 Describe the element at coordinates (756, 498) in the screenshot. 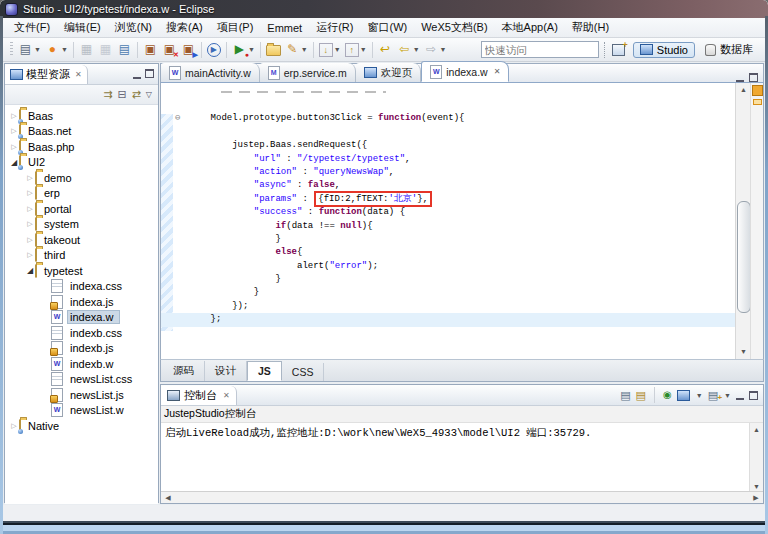

I see `scroll-right-arrow-icon: ▶` at that location.